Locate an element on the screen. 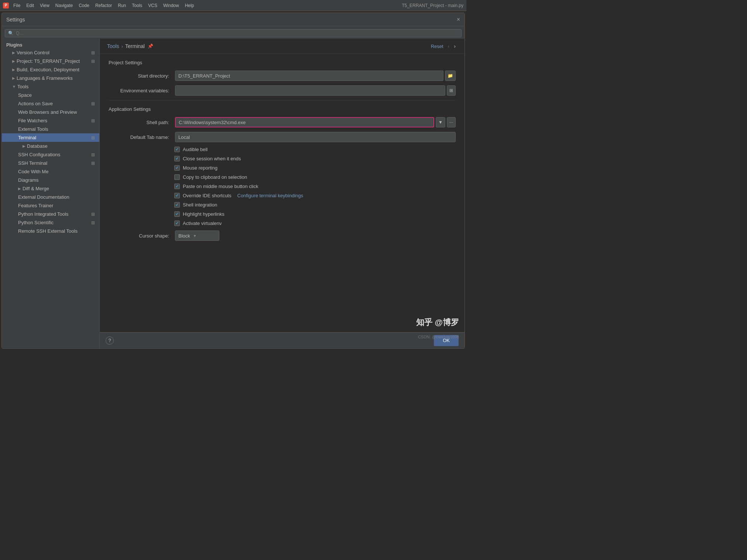 This screenshot has width=747, height=560. sidebar-item-badge: ⊞ is located at coordinates (93, 61).